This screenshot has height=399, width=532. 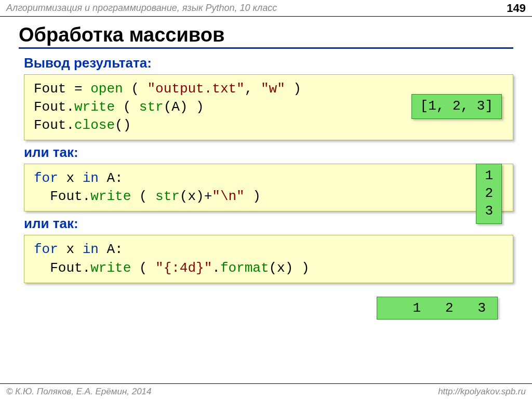 I want to click on slide-footer: © К.Ю. Поляков, Е.А. Ерёмин, 2014 http:/…, so click(x=266, y=391).